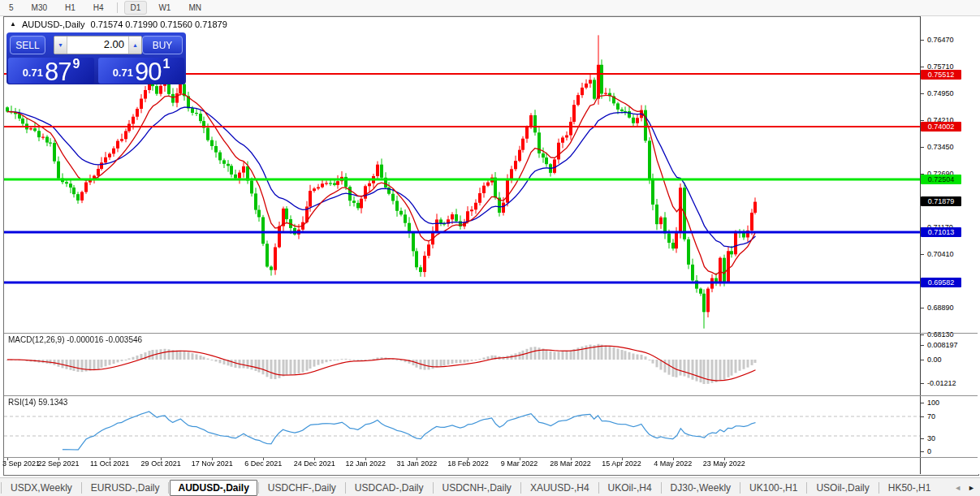 The image size is (980, 496). What do you see at coordinates (135, 45) in the screenshot?
I see `triangle-up-icon: ▲` at bounding box center [135, 45].